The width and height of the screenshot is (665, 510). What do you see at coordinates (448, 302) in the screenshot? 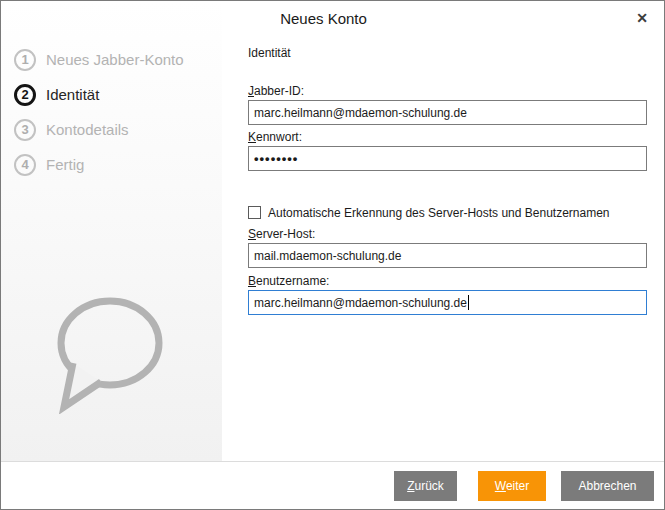
I see `benutzername-input: marc.heilmann@mdaemon-schulung.de` at bounding box center [448, 302].